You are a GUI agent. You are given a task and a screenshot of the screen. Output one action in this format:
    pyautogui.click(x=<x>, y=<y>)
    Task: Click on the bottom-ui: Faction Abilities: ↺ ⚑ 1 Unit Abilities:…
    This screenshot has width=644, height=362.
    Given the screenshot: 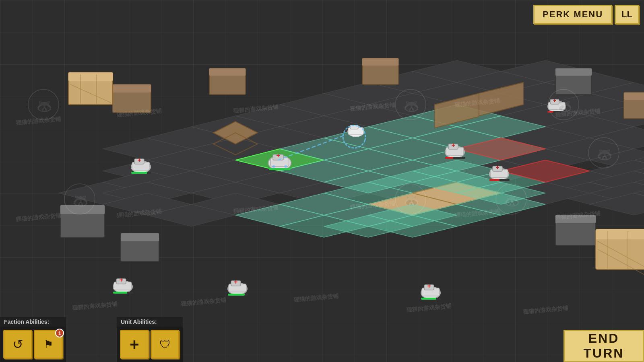 What is the action you would take?
    pyautogui.click(x=322, y=342)
    